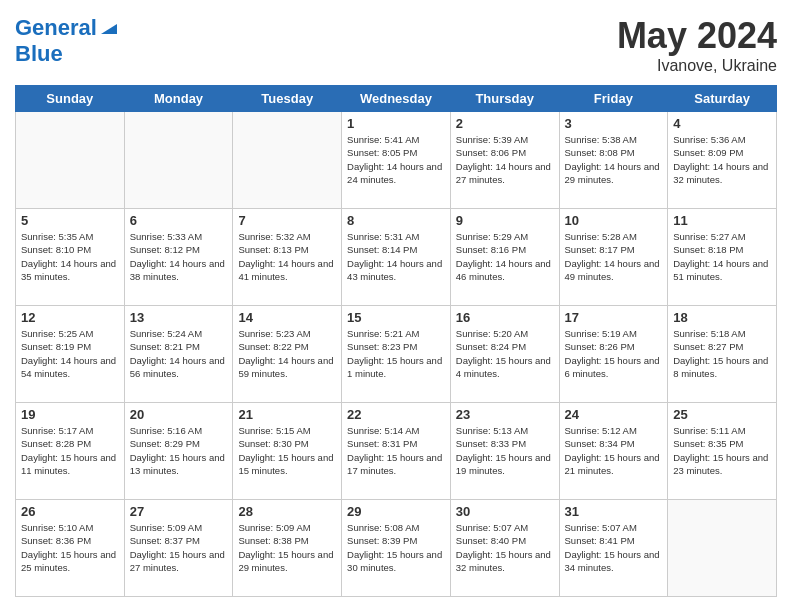 The width and height of the screenshot is (792, 612). Describe the element at coordinates (288, 258) in the screenshot. I see `table-row: 7Sunrise: 5:32 AM Sunset: 8:13 PM Daylig…` at that location.